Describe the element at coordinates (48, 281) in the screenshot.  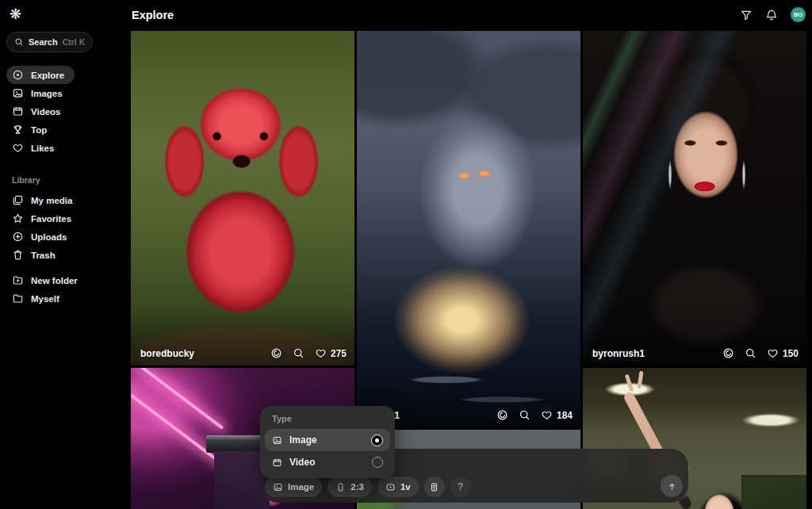
I see `sidebar-item-new-folder: New folder` at that location.